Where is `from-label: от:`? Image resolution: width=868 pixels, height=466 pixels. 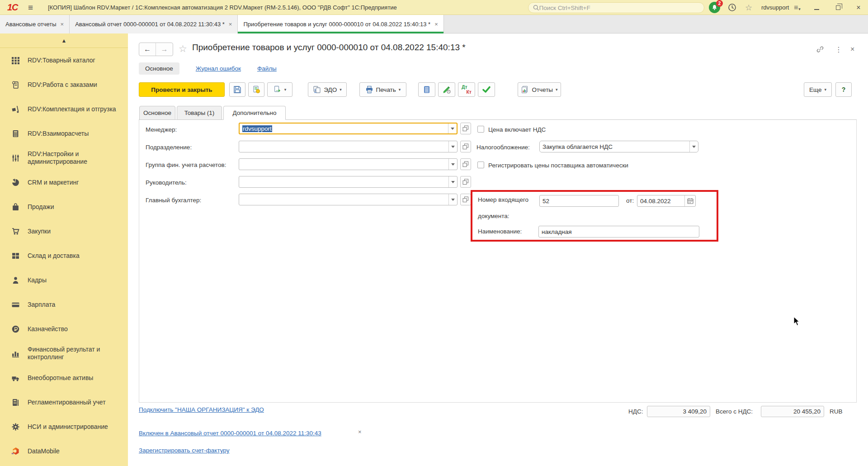
from-label: от: is located at coordinates (630, 201).